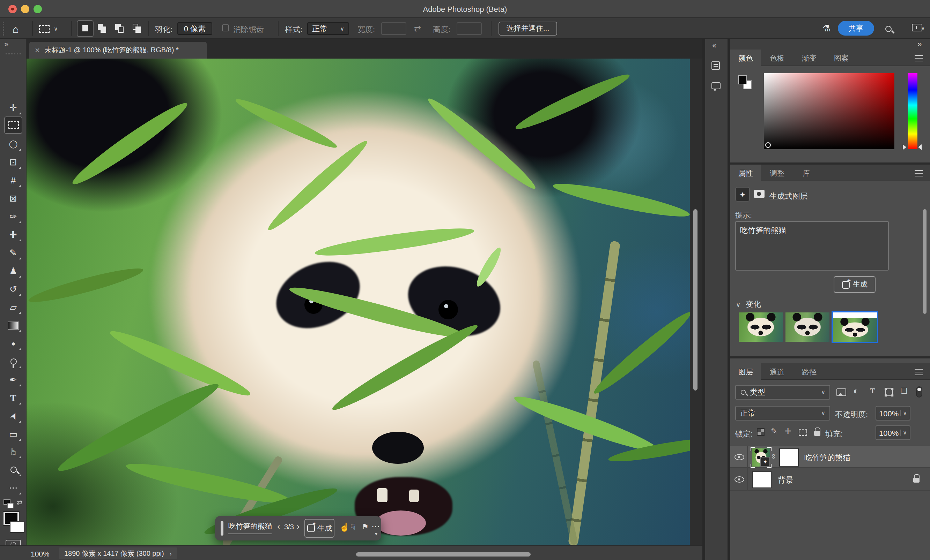 The height and width of the screenshot is (560, 930). I want to click on hue-slider-marker, so click(904, 147).